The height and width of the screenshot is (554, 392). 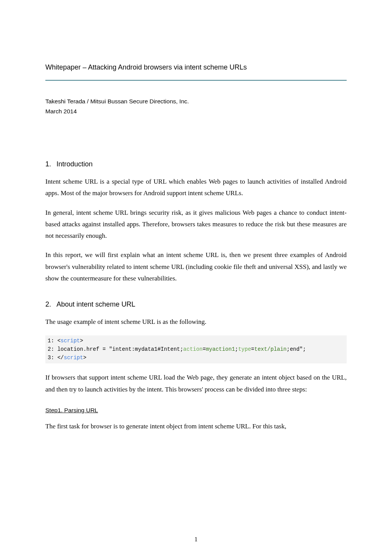 I want to click on step-1-body: The first task for browser is to generat…, so click(x=196, y=426).